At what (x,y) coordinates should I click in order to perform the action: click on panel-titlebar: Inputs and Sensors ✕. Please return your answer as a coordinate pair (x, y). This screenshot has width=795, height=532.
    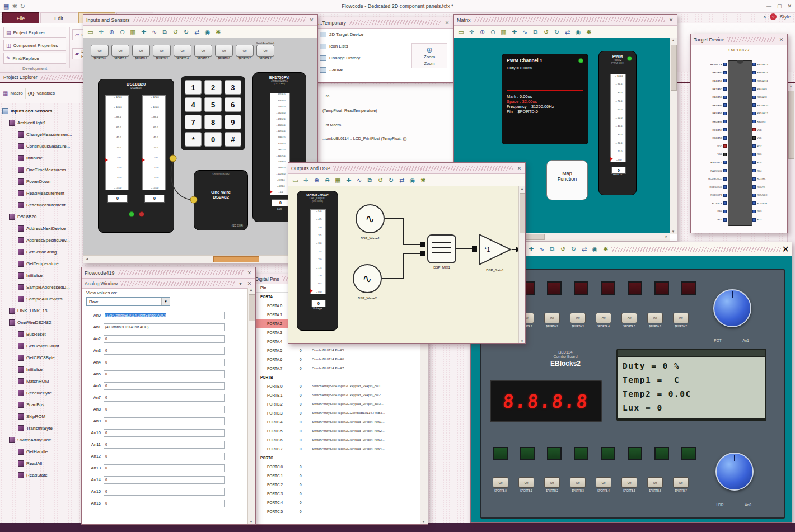
    Looking at the image, I should click on (200, 20).